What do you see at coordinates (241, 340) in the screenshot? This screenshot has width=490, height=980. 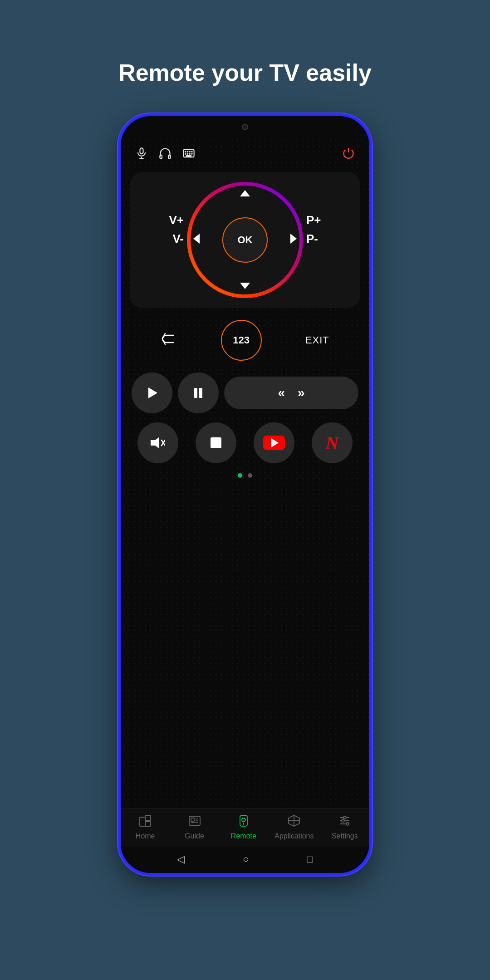 I see `number-pad-button: 123` at bounding box center [241, 340].